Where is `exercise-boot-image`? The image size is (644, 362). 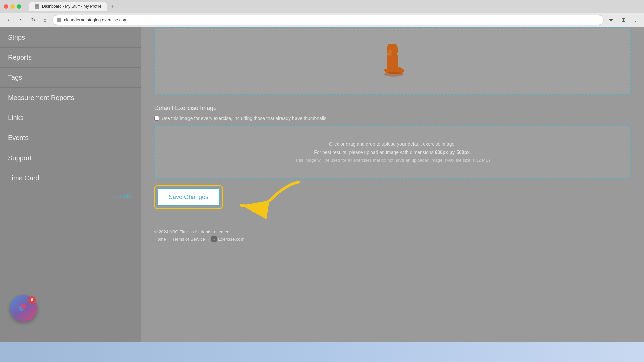
exercise-boot-image is located at coordinates (392, 61).